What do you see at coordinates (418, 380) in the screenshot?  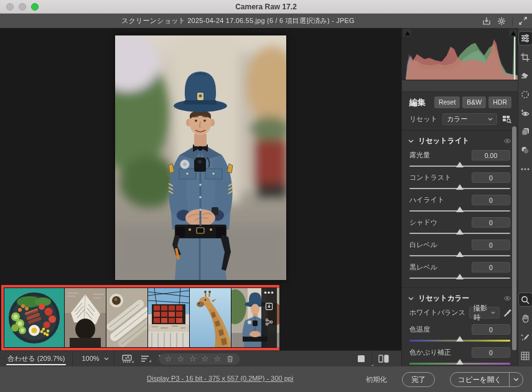 I see `done-button: 完了` at bounding box center [418, 380].